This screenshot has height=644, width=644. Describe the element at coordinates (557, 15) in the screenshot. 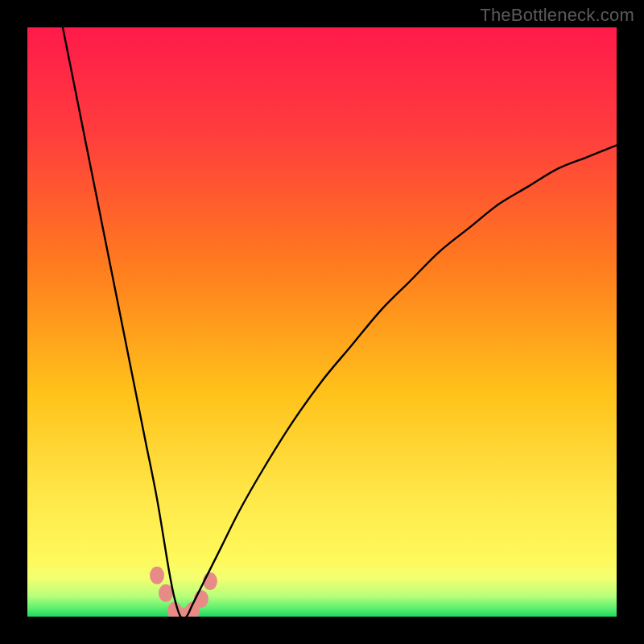

I see `watermark-text: TheBottleneck.com` at that location.